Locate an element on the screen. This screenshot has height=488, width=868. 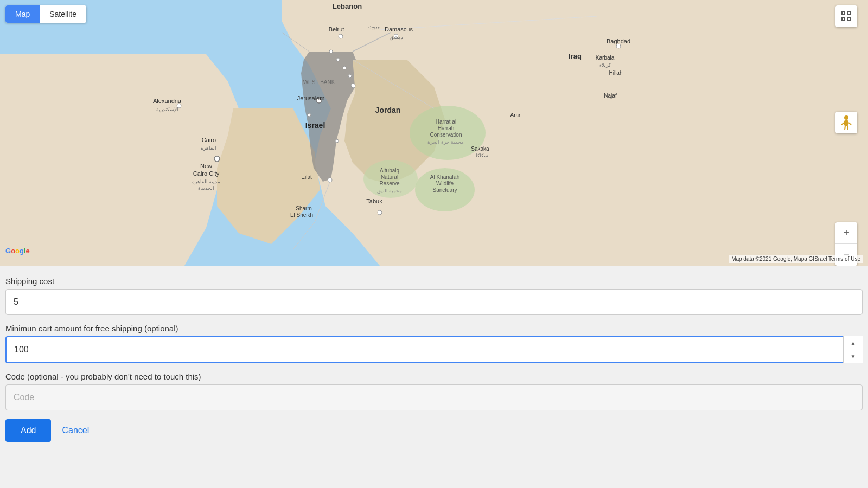
svg-text: Arar is located at coordinates (516, 115).